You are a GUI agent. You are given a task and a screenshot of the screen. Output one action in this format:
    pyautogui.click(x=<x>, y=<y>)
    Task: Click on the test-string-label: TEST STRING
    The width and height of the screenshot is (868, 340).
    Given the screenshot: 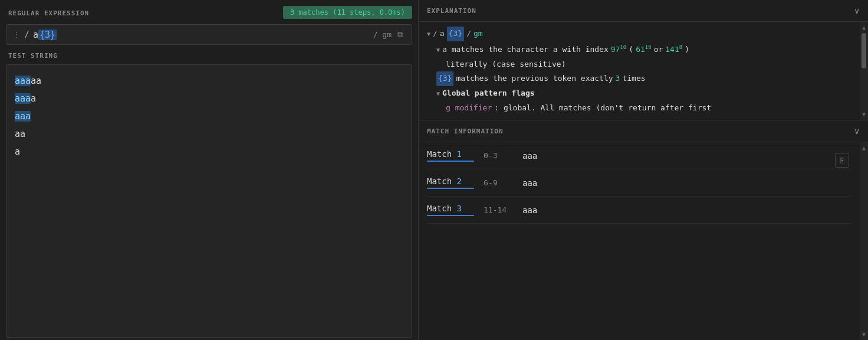 What is the action you would take?
    pyautogui.click(x=209, y=54)
    